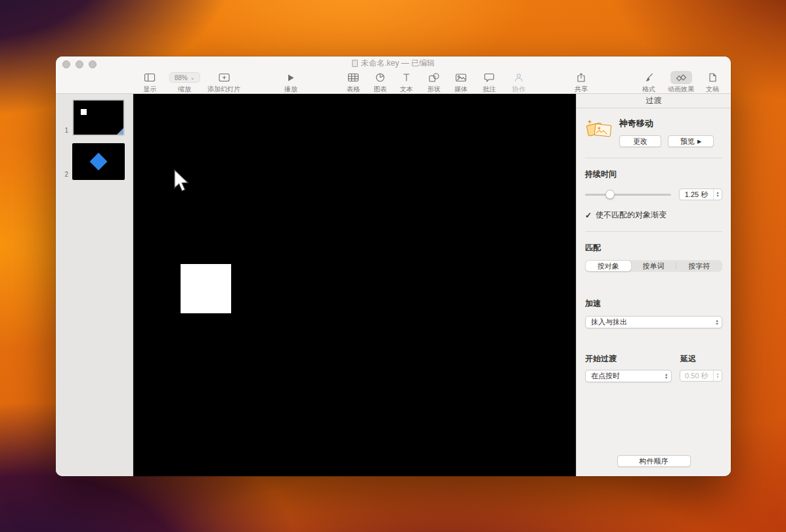 This screenshot has height=532, width=786. What do you see at coordinates (628, 194) in the screenshot?
I see `slider-track` at bounding box center [628, 194].